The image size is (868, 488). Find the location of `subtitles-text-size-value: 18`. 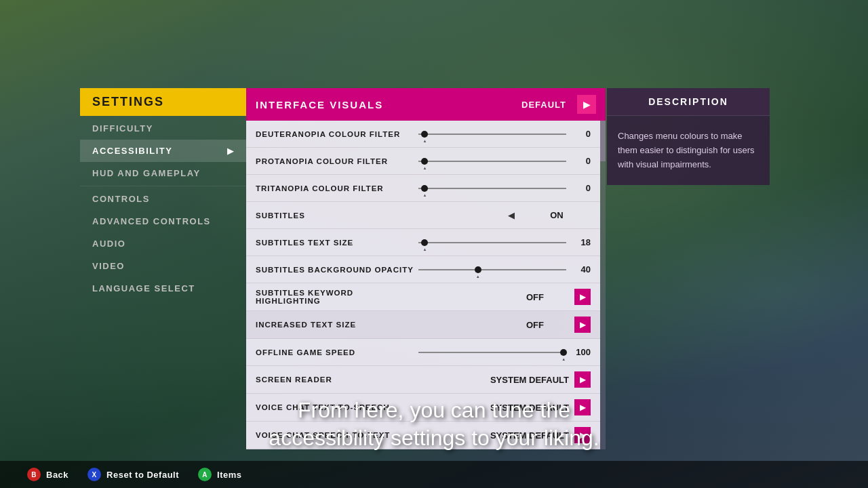

subtitles-text-size-value: 18 is located at coordinates (581, 243).